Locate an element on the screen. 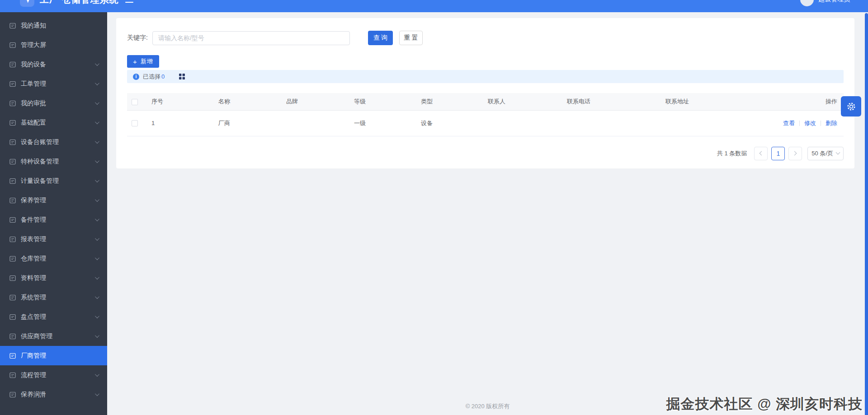 The height and width of the screenshot is (415, 868). sidebar-item-label: 资料管理 is located at coordinates (58, 278).